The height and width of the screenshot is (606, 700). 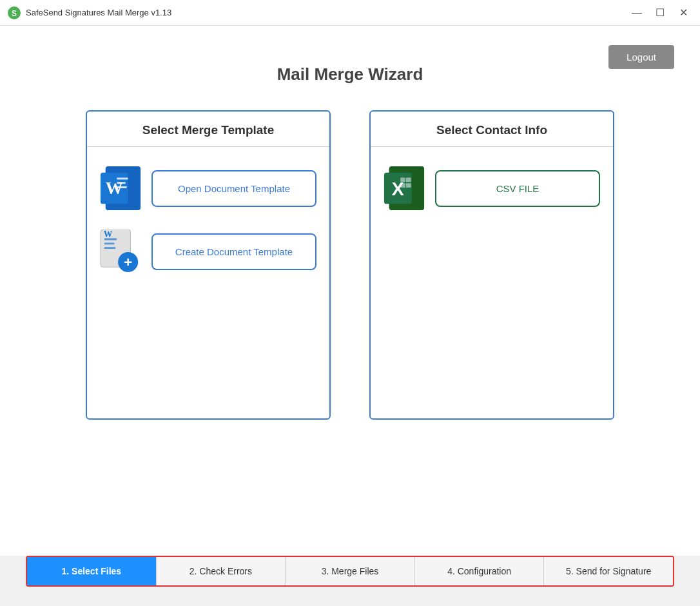 What do you see at coordinates (208, 188) in the screenshot?
I see `open-template-row: W Open Document Template` at bounding box center [208, 188].